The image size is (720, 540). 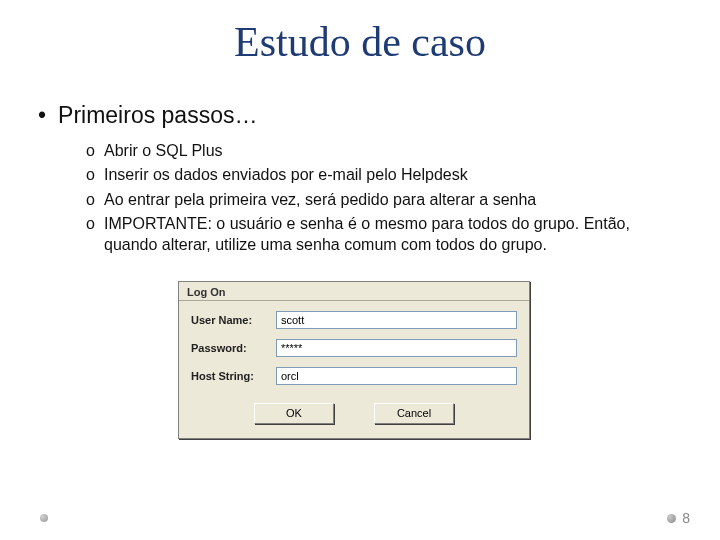 I want to click on list-item-text: Ao entrar pela primeira vez, será pedido…, so click(x=320, y=200).